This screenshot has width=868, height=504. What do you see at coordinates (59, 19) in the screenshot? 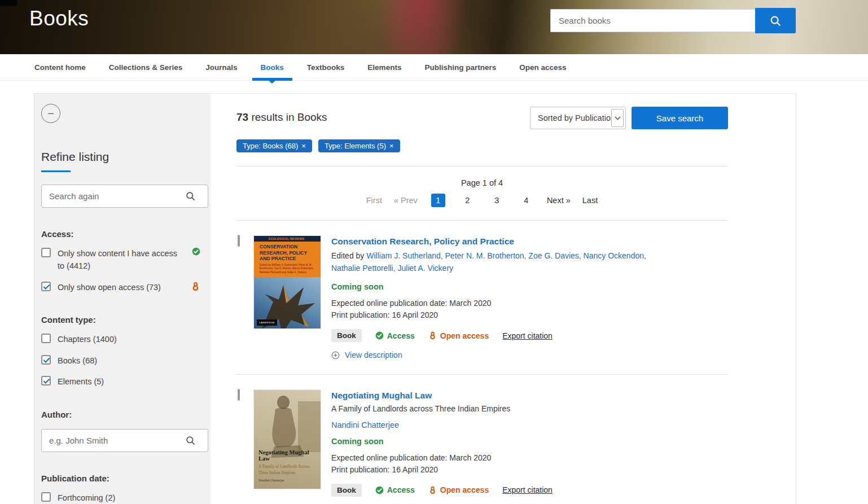
I see `page-title: Books` at bounding box center [59, 19].